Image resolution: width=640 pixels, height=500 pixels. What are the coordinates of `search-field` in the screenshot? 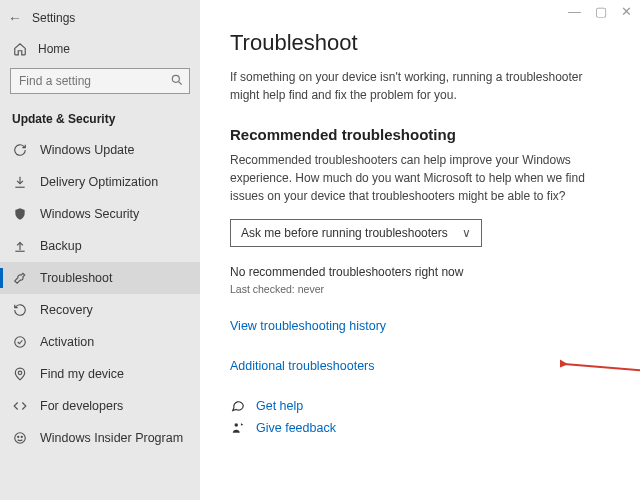 It's located at (100, 81).